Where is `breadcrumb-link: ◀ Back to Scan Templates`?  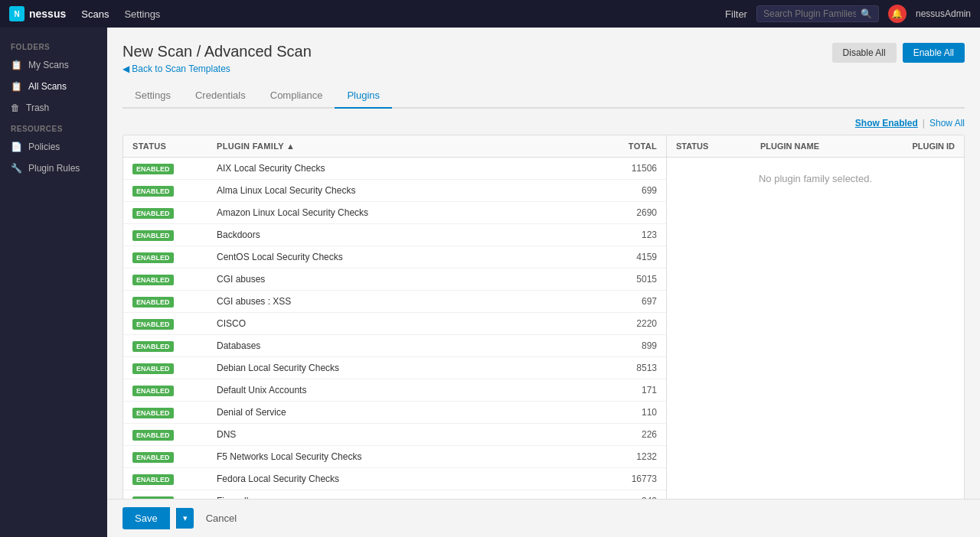
breadcrumb-link: ◀ Back to Scan Templates is located at coordinates (217, 69).